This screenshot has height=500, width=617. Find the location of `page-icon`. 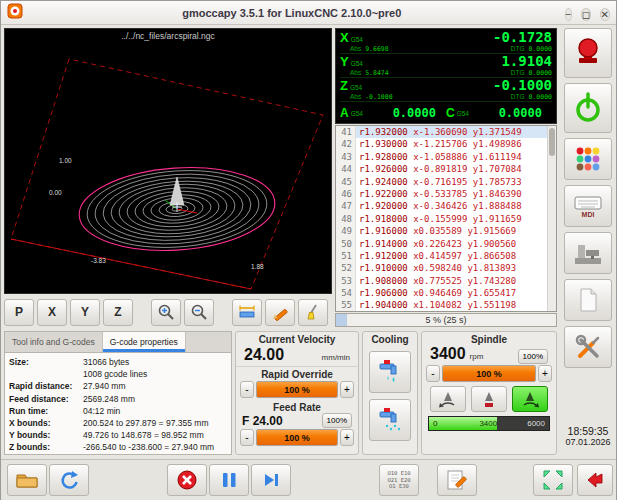

page-icon is located at coordinates (588, 300).